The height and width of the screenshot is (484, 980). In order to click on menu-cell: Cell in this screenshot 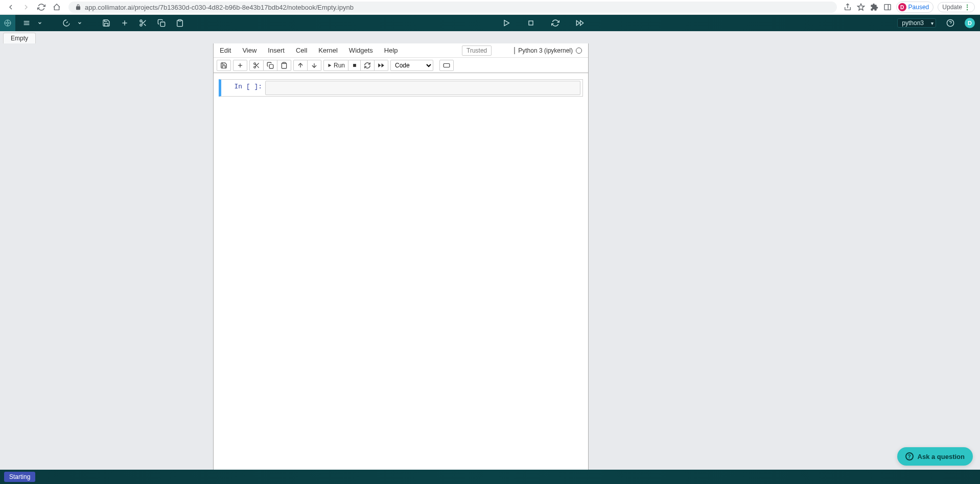, I will do `click(301, 50)`.